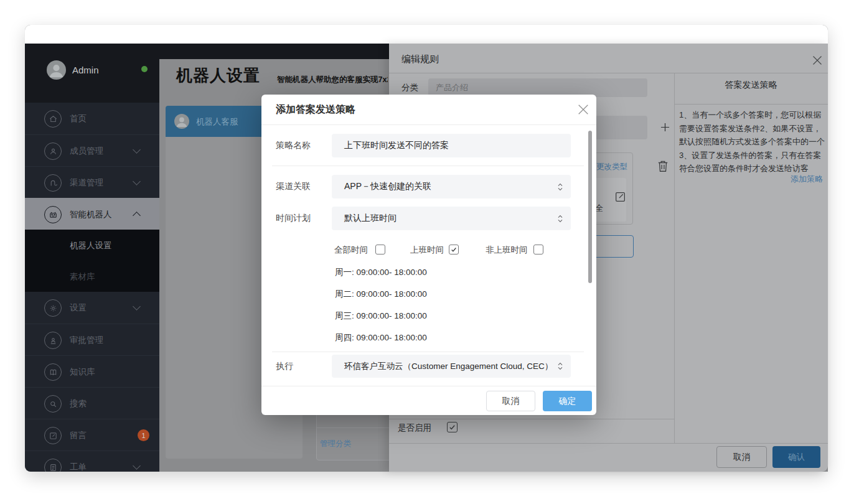  What do you see at coordinates (56, 70) in the screenshot?
I see `avatar` at bounding box center [56, 70].